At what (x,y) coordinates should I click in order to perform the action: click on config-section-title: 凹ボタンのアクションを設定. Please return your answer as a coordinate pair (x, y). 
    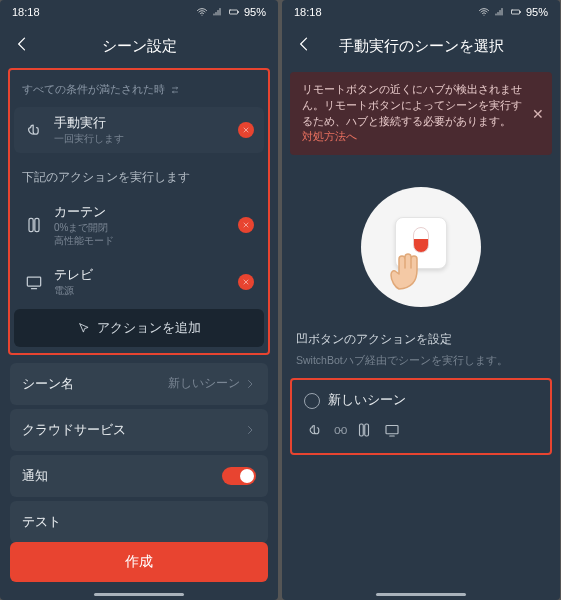
    Looking at the image, I should click on (421, 340).